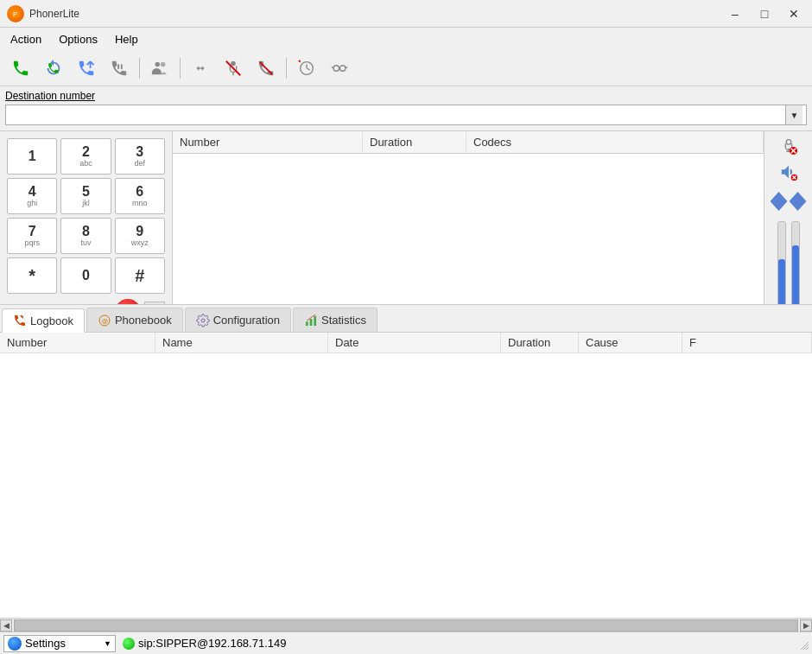 Image resolution: width=812 pixels, height=654 pixels. Describe the element at coordinates (140, 236) in the screenshot. I see `dialpad-btn-9: 9 wxyz` at that location.